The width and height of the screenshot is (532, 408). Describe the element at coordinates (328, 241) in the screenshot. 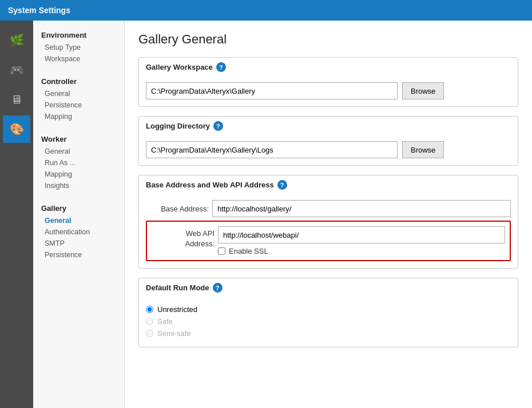

I see `webapi-highlight-box: Web API Address: Enable SSL` at that location.